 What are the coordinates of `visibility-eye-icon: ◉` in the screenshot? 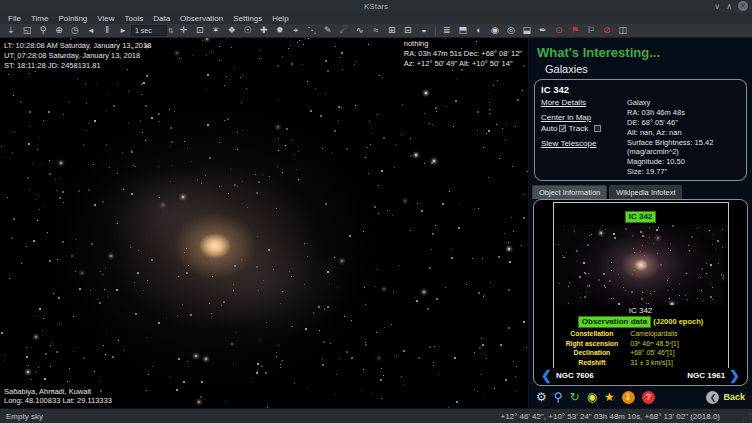 It's located at (592, 397).